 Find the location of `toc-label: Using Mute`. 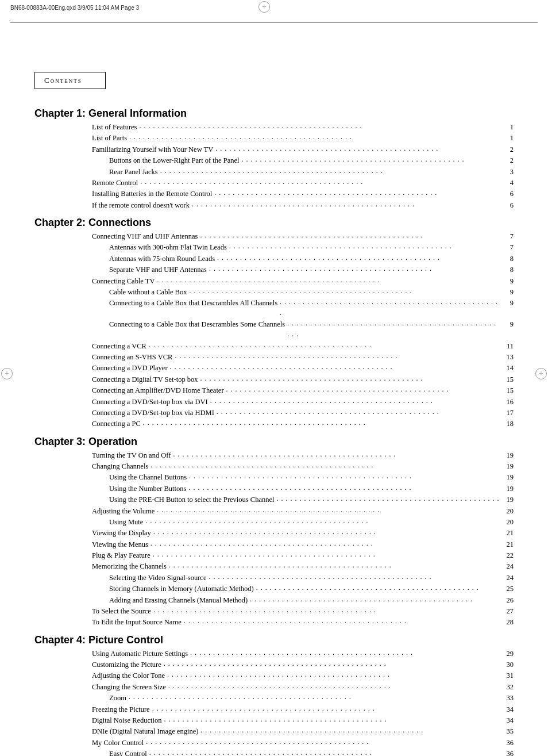

toc-label: Using Mute is located at coordinates (126, 522).